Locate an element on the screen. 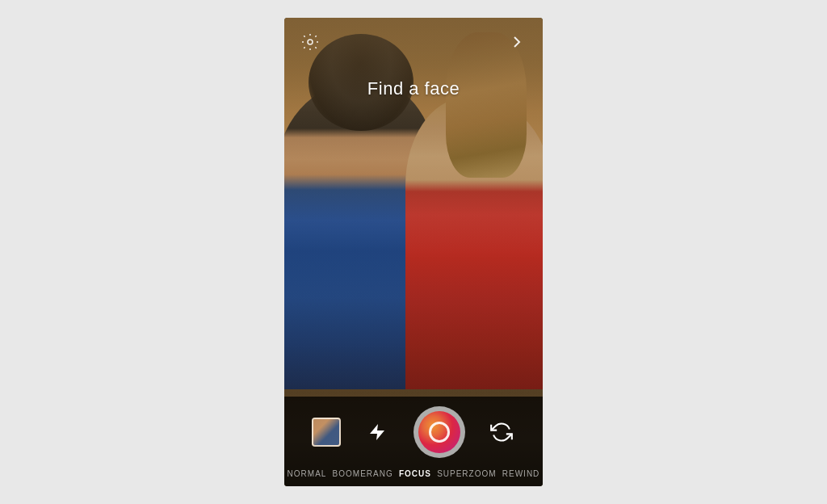 This screenshot has width=827, height=504. shutter-inner is located at coordinates (439, 432).